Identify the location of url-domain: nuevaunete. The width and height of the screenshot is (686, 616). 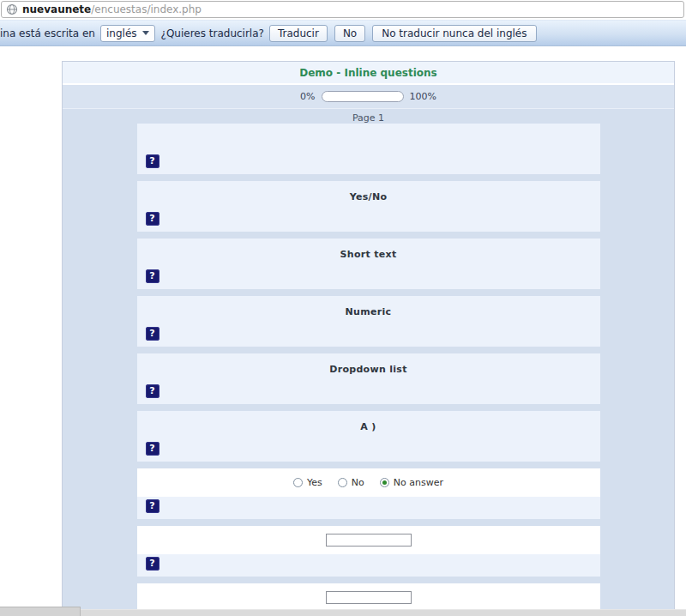
(57, 9).